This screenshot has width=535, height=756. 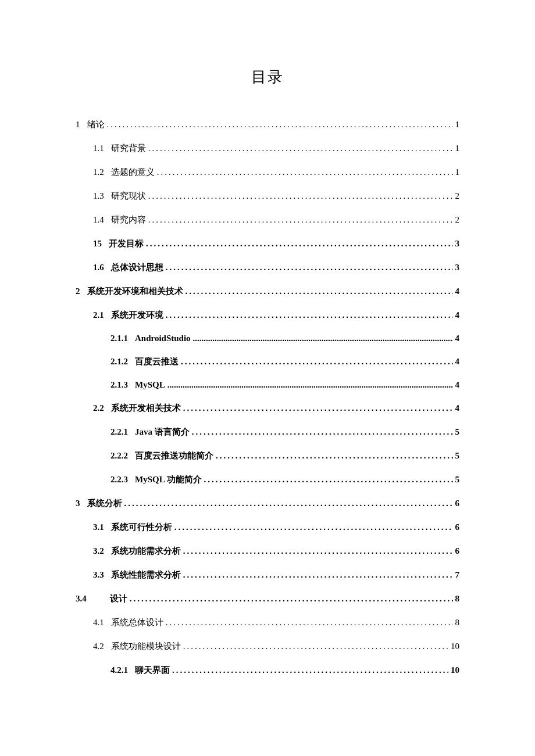 What do you see at coordinates (268, 77) in the screenshot?
I see `toc-title: 目录` at bounding box center [268, 77].